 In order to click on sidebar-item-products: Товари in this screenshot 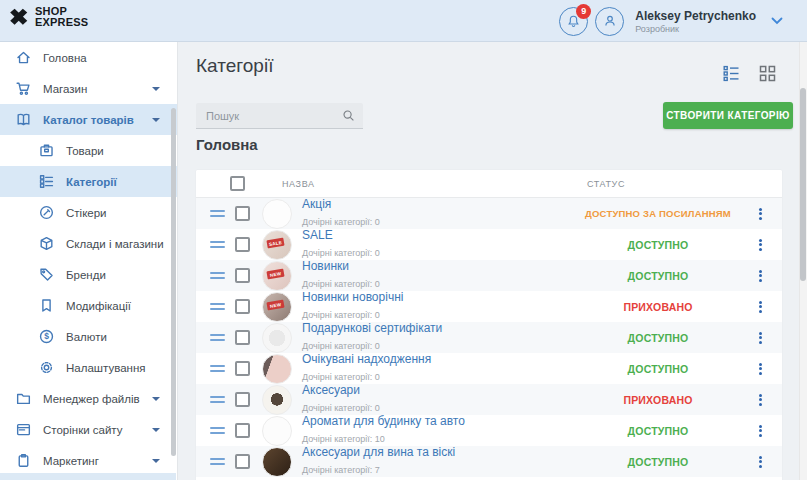, I will do `click(88, 150)`.